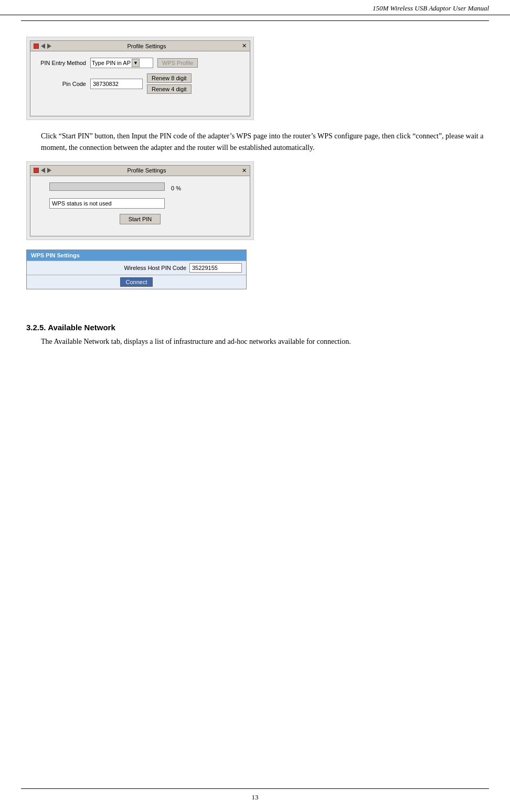 The height and width of the screenshot is (812, 510). I want to click on close-icon-1: ✕, so click(245, 46).